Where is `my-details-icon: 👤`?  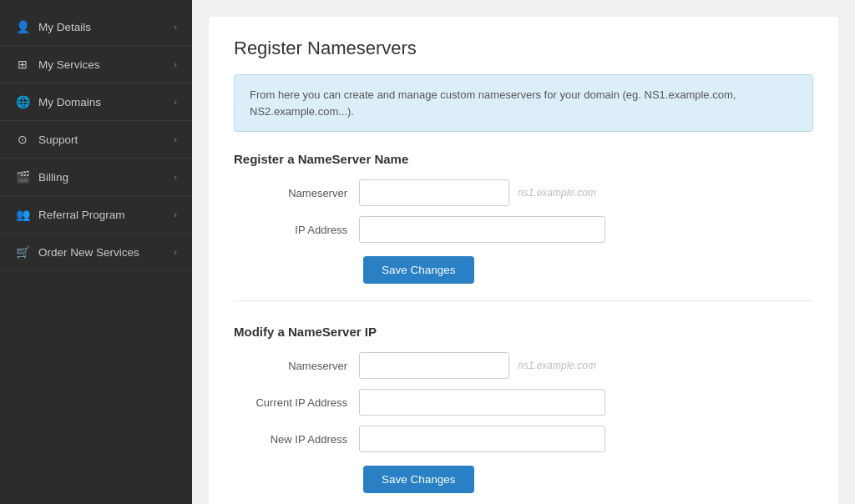
my-details-icon: 👤 is located at coordinates (23, 27).